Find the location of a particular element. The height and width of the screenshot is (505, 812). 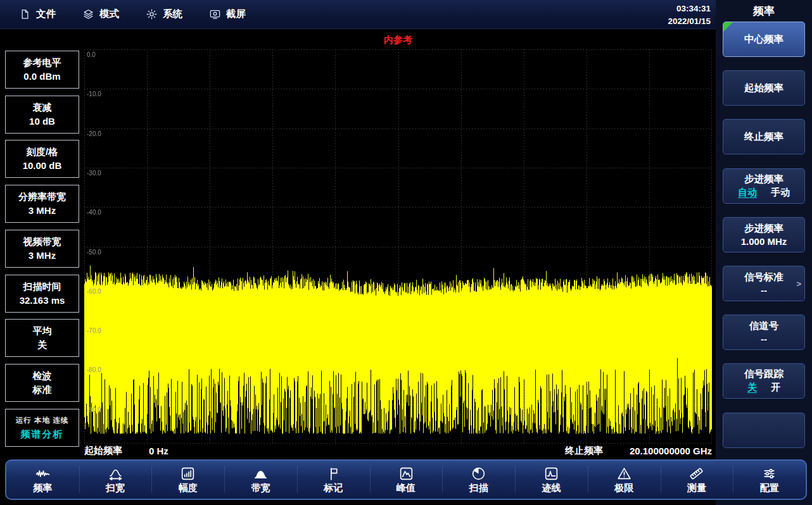

time-display: 03:34:31 is located at coordinates (689, 9).